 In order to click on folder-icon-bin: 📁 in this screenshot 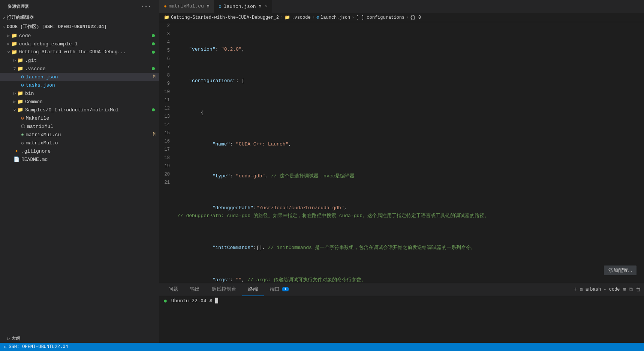, I will do `click(20, 93)`.